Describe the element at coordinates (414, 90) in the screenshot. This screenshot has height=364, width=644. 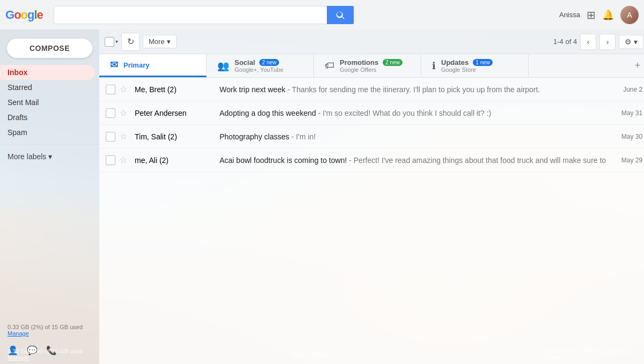
I see `email-snippet: - Thanks for sending me the itinerary. I…` at that location.